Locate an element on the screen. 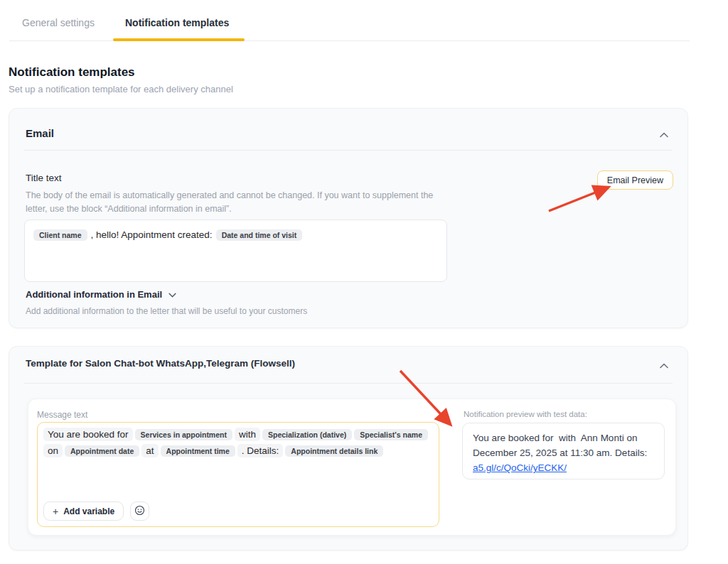  emoji-button is located at coordinates (139, 511).